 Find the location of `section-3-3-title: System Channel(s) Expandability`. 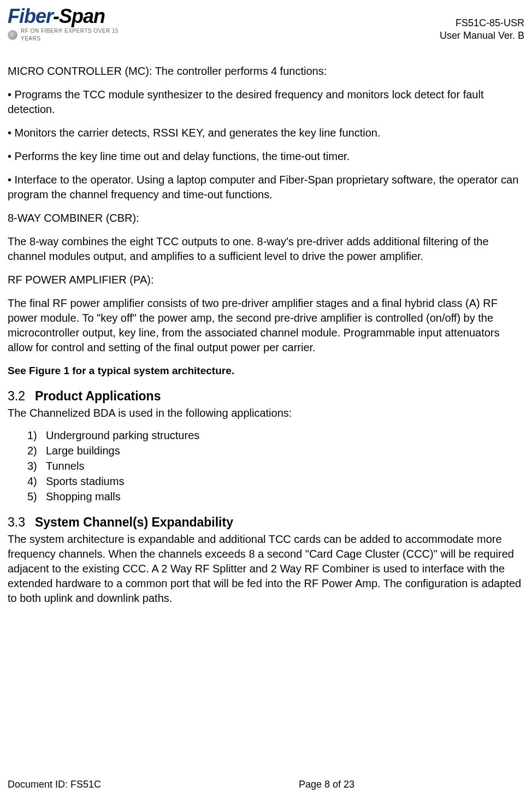

section-3-3-title: System Channel(s) Expandability is located at coordinates (134, 522).